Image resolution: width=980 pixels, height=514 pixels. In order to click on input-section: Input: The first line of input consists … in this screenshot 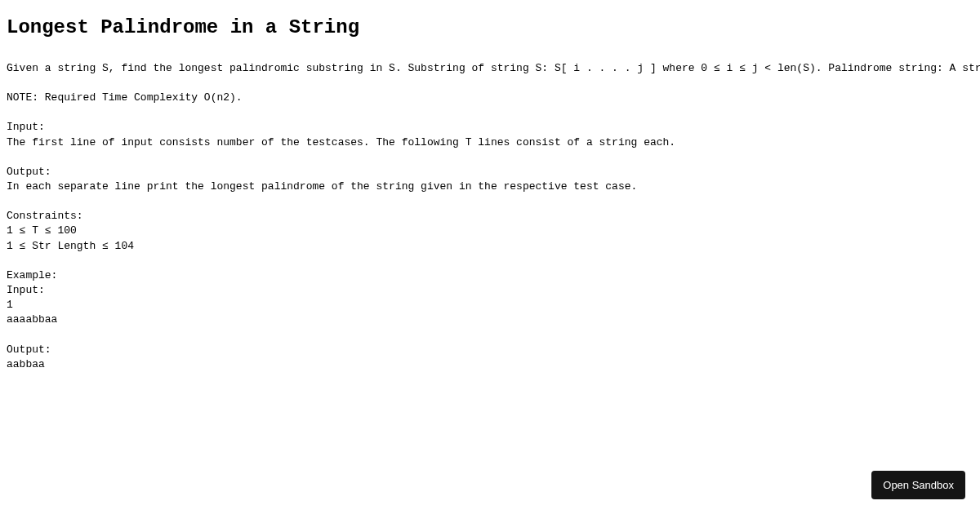, I will do `click(490, 135)`.